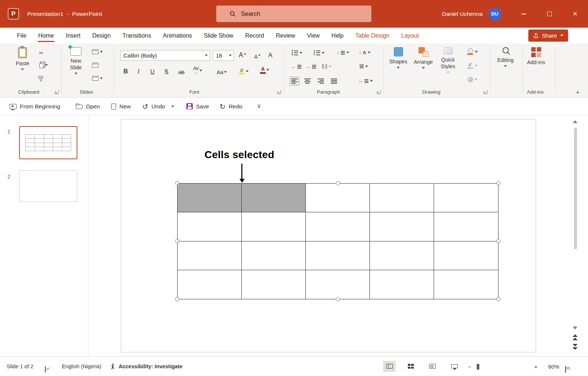 This screenshot has height=376, width=588. Describe the element at coordinates (297, 53) in the screenshot. I see `bullets-button` at that location.